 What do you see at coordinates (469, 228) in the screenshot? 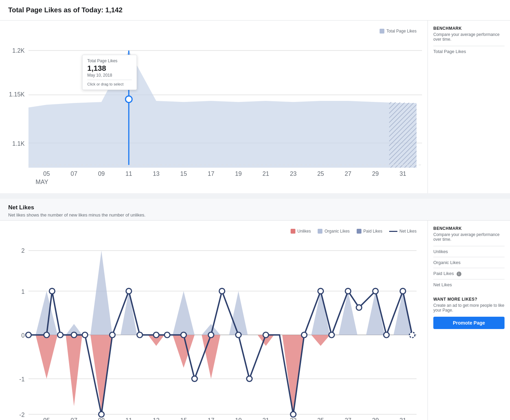
I see `benchmark2-title: BENCHMARK` at bounding box center [469, 228].